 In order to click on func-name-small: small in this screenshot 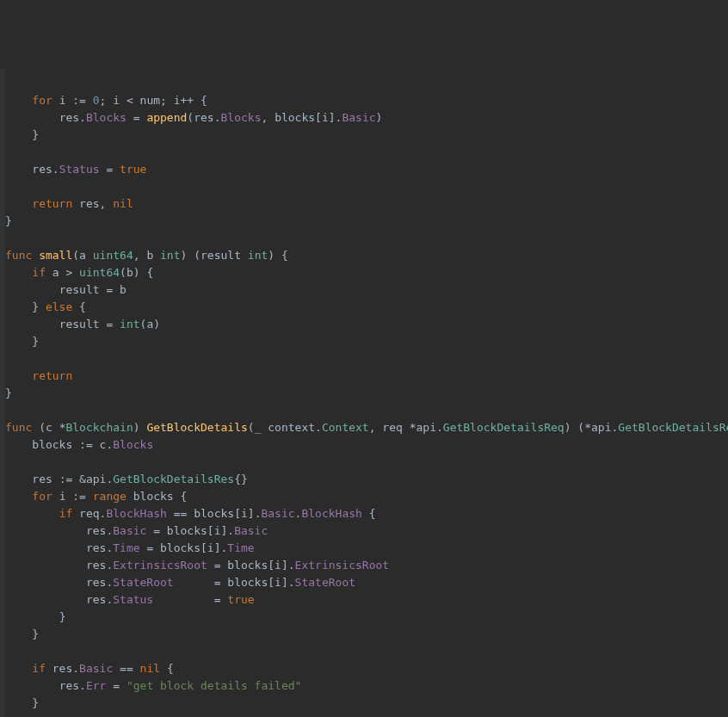, I will do `click(55, 255)`.